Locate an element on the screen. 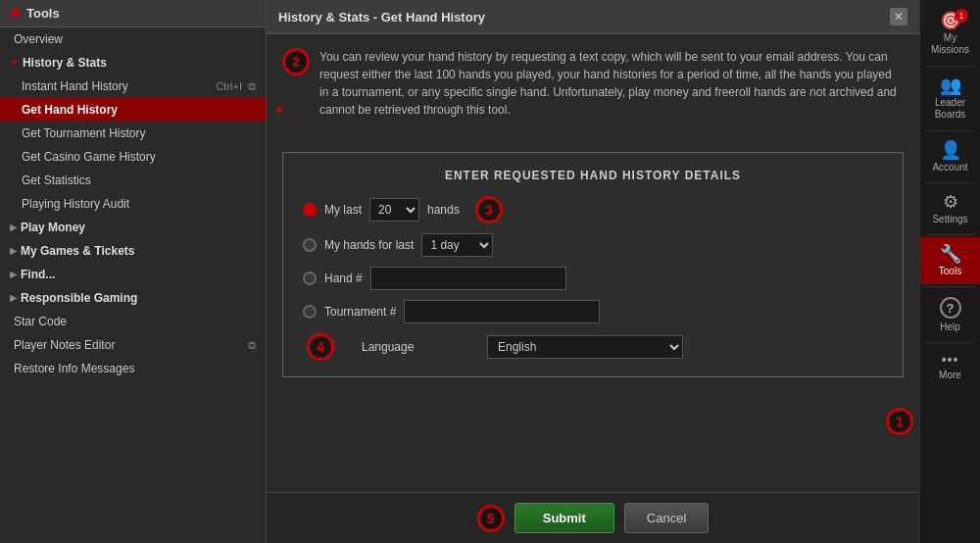  sidebar-item-label: Play Money is located at coordinates (53, 227).